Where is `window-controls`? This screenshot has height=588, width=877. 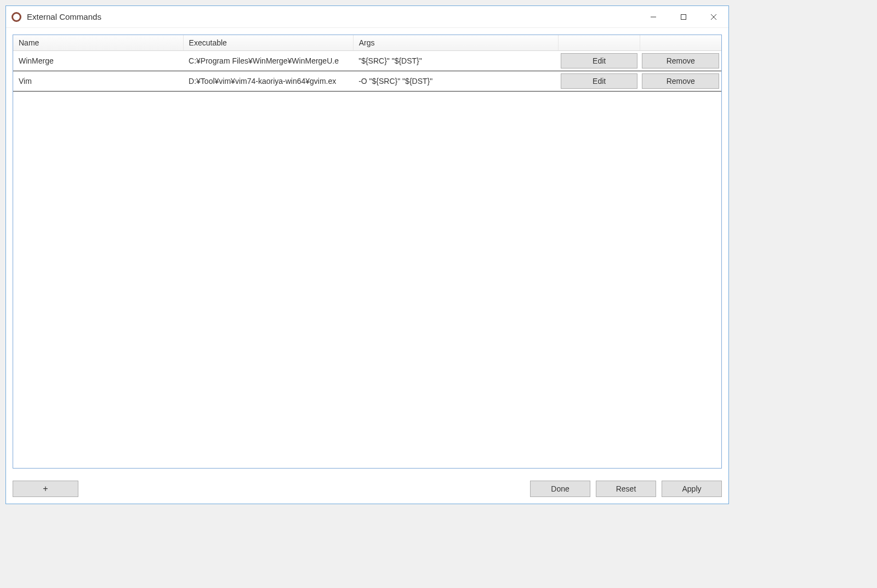
window-controls is located at coordinates (683, 16).